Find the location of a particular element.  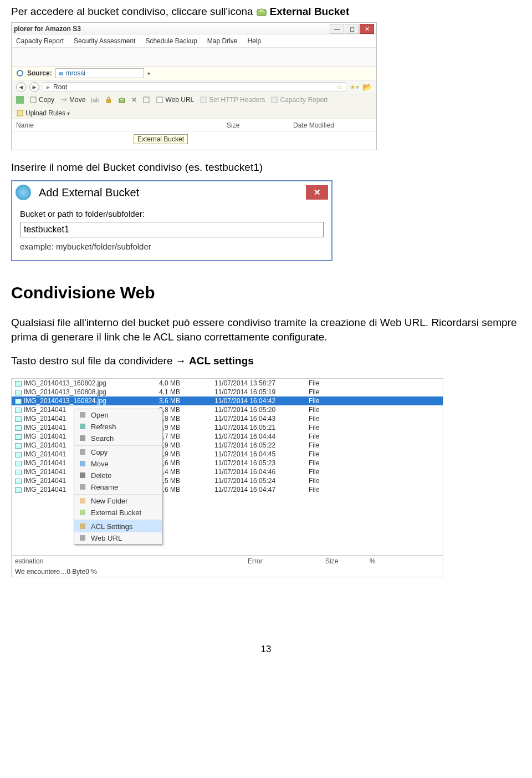

context-menu-item: External Bucket is located at coordinates (118, 512).